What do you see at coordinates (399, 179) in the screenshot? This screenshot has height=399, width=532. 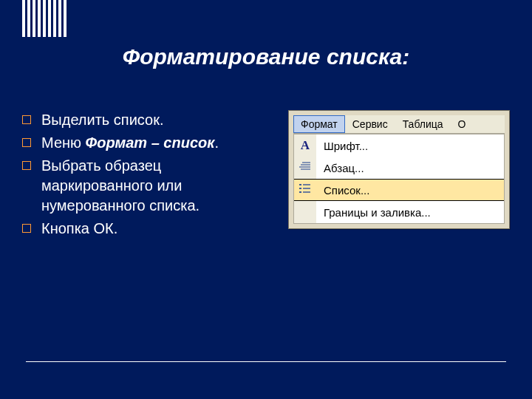 I see `format-dropdown: A Шрифт... Абзац...` at bounding box center [399, 179].